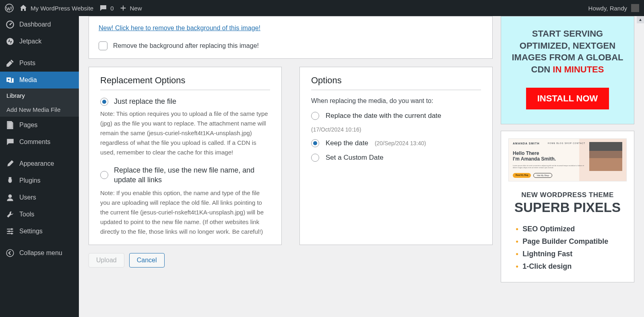 This screenshot has width=644, height=317. What do you see at coordinates (578, 69) in the screenshot?
I see `cdn-promo-line2: IN MINUTES` at bounding box center [578, 69].